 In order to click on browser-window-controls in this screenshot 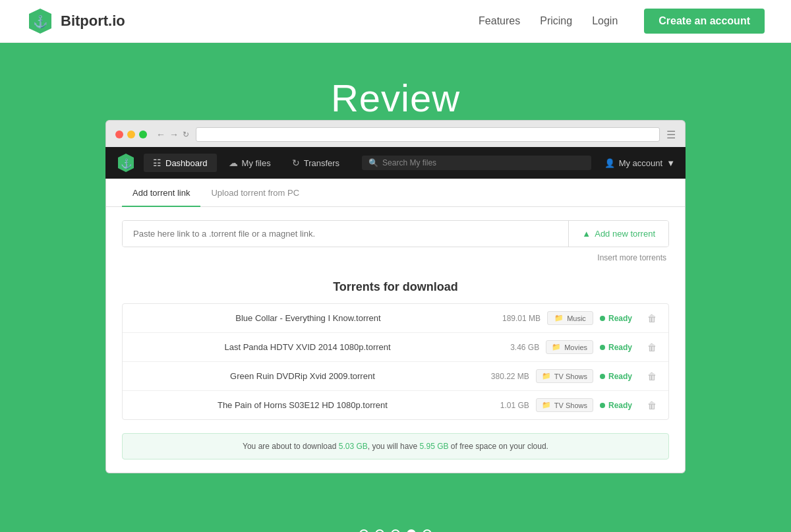, I will do `click(131, 134)`.